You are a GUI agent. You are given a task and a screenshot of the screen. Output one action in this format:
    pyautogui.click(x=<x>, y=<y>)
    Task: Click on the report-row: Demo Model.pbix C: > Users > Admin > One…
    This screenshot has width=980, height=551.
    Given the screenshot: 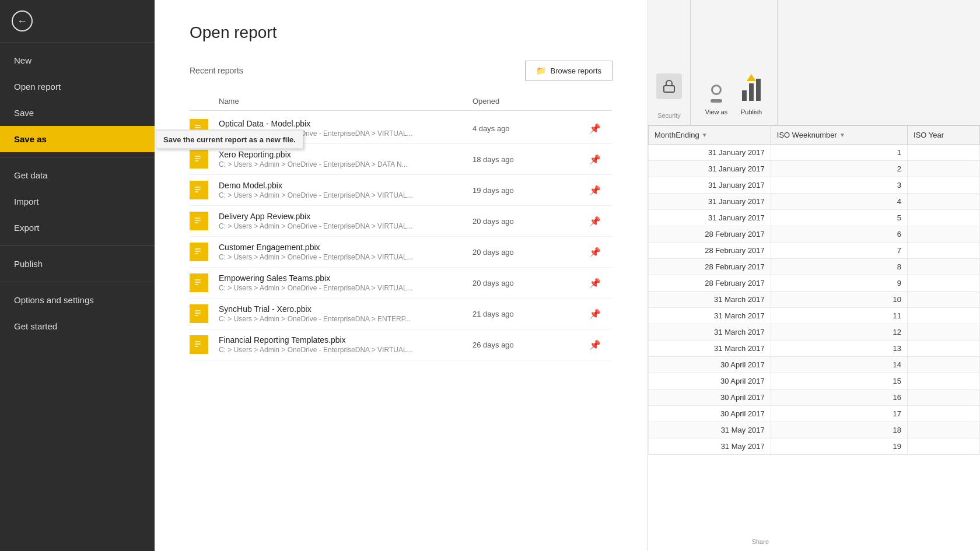 What is the action you would take?
    pyautogui.click(x=401, y=190)
    